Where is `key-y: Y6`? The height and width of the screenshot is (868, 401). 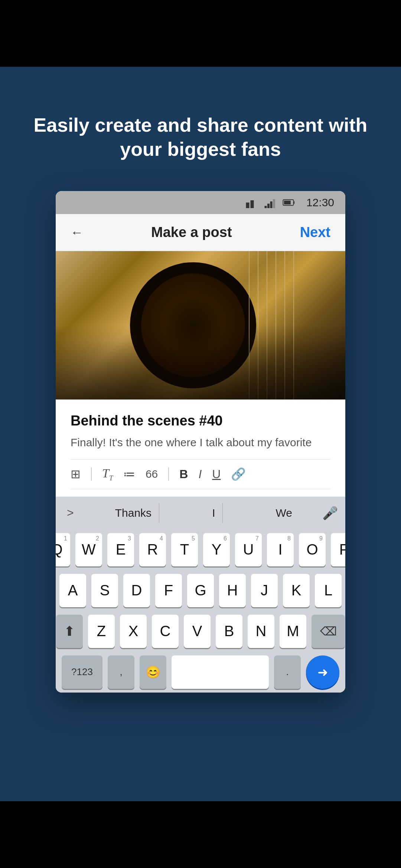 key-y: Y6 is located at coordinates (216, 550).